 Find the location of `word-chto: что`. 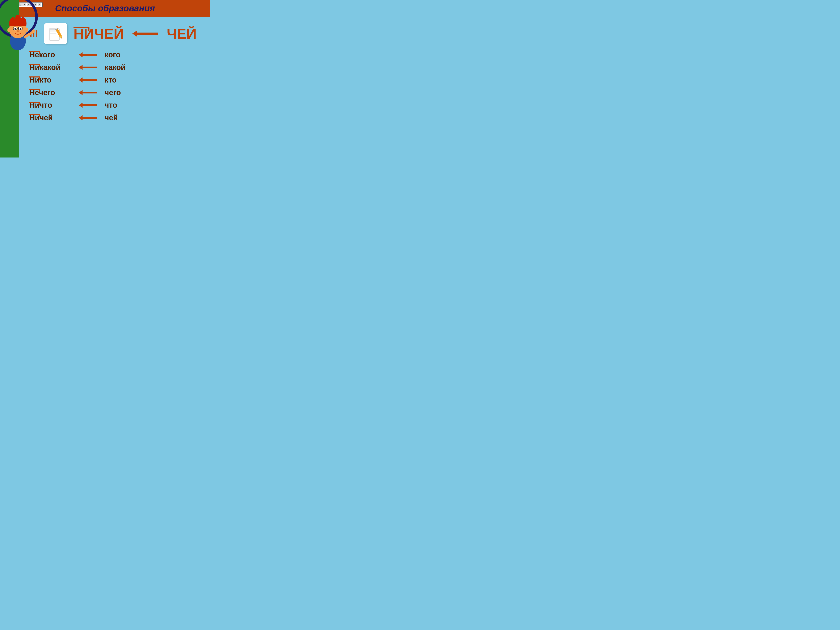

word-chto: что is located at coordinates (111, 105).